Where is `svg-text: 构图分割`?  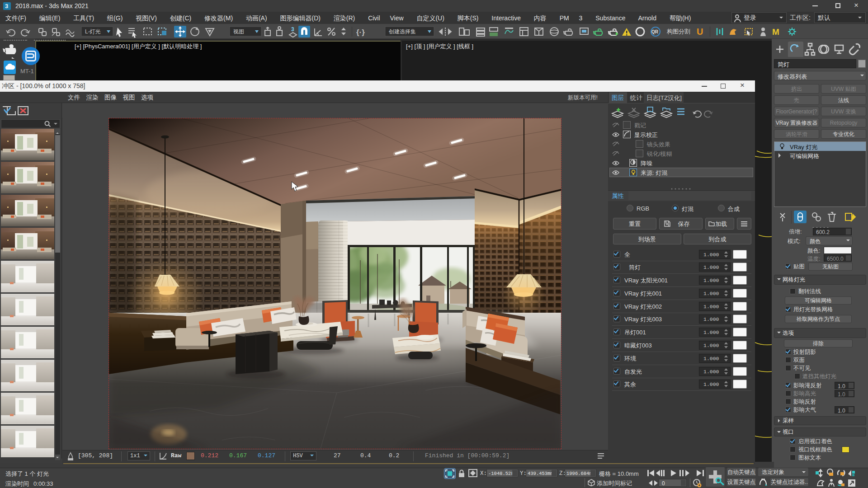
svg-text: 构图分割 is located at coordinates (678, 32).